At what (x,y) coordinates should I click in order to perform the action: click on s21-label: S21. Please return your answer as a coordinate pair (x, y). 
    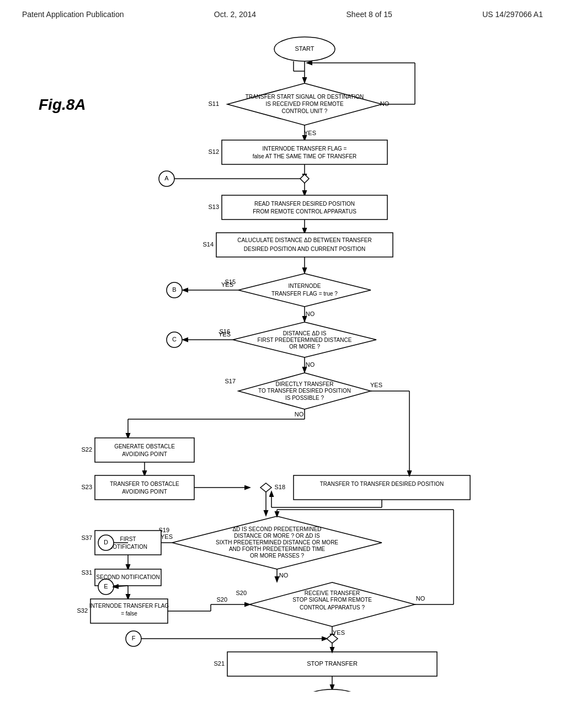
    Looking at the image, I should click on (219, 663).